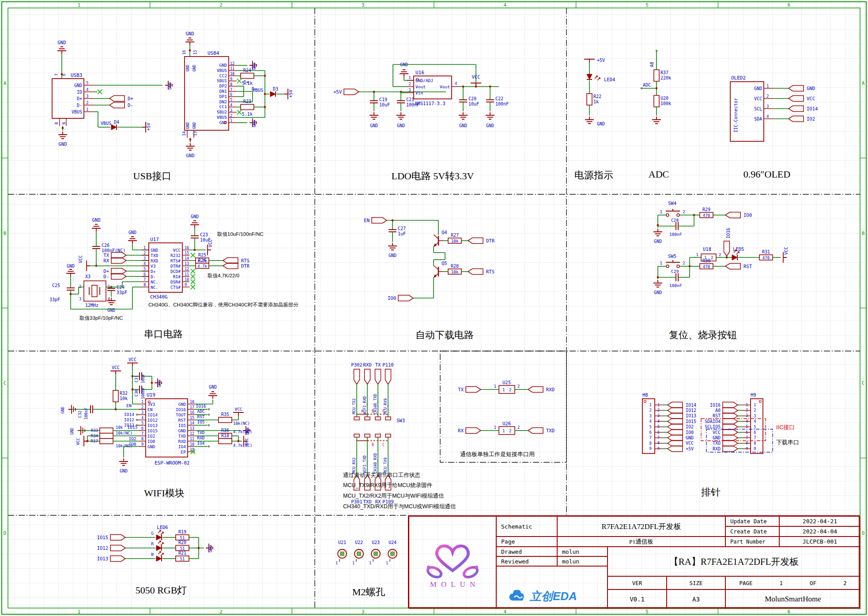 This screenshot has width=868, height=616. What do you see at coordinates (444, 263) in the screenshot?
I see `ref-des: Q5` at bounding box center [444, 263].